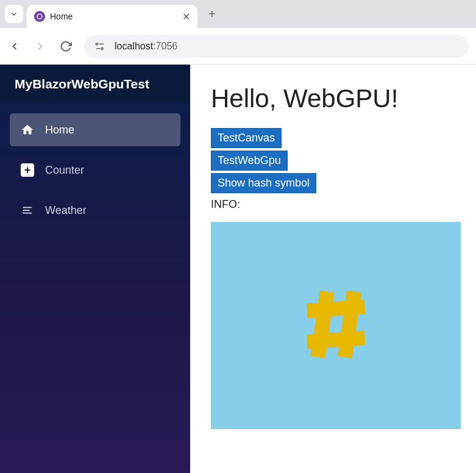 This screenshot has width=476, height=473. Describe the element at coordinates (60, 130) in the screenshot. I see `sidebar-item-label: Home` at that location.